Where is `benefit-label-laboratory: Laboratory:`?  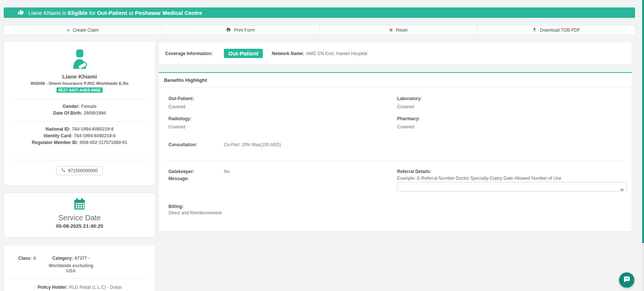
benefit-label-laboratory: Laboratory: is located at coordinates (410, 99).